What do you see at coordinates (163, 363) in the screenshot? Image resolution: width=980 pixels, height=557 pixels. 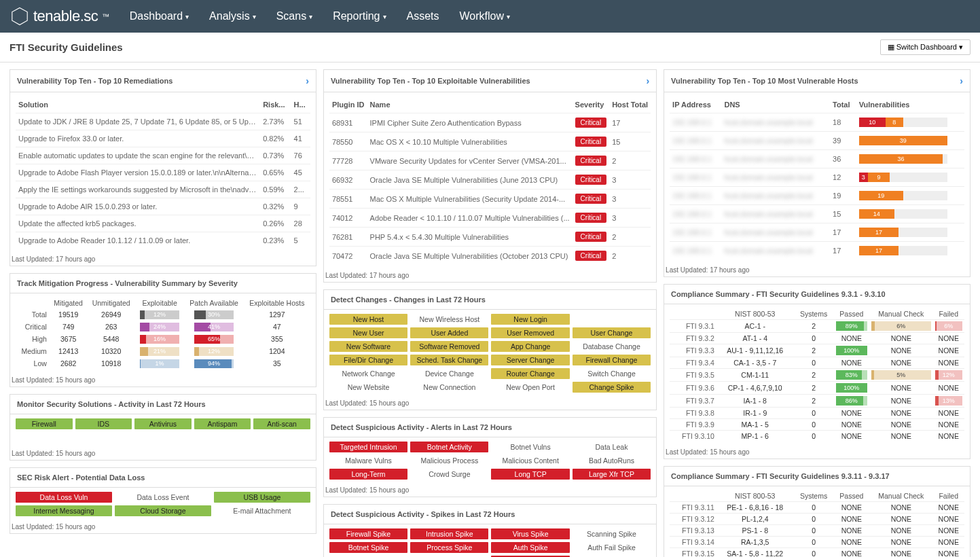 I see `table-row: Low2682109181%94%35` at bounding box center [163, 363].